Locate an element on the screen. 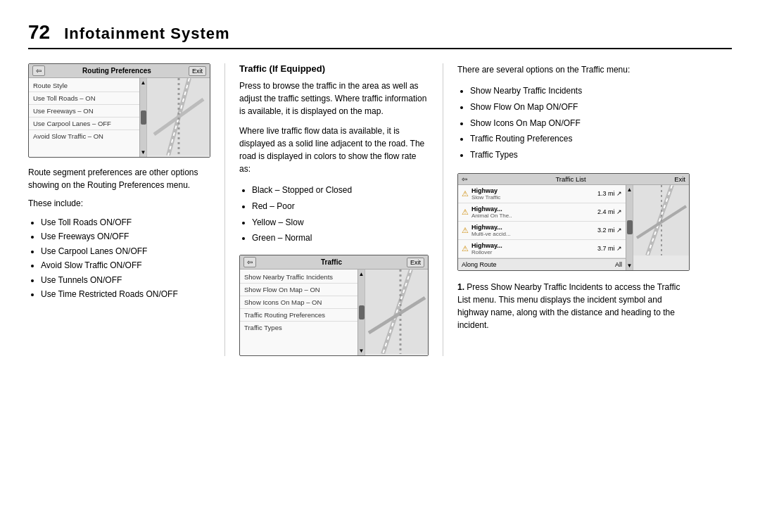 The width and height of the screenshot is (760, 532). item-text: Press Show Nearby Traffic Incidents to a… is located at coordinates (569, 306).